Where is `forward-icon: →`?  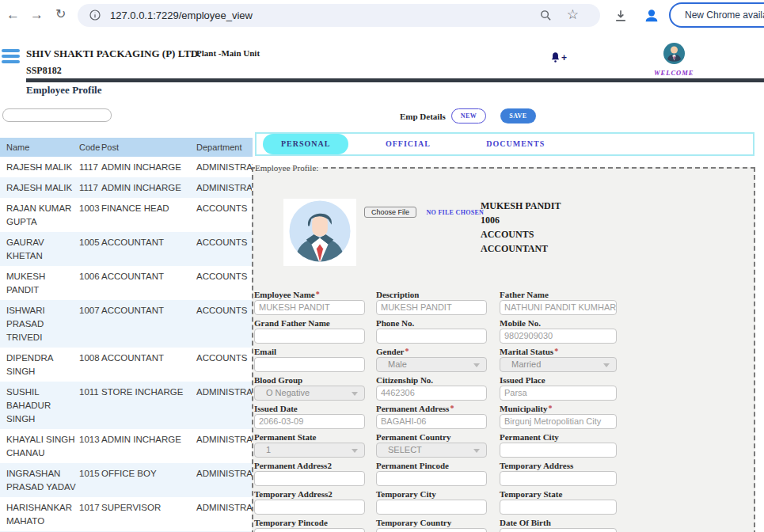
forward-icon: → is located at coordinates (36, 15).